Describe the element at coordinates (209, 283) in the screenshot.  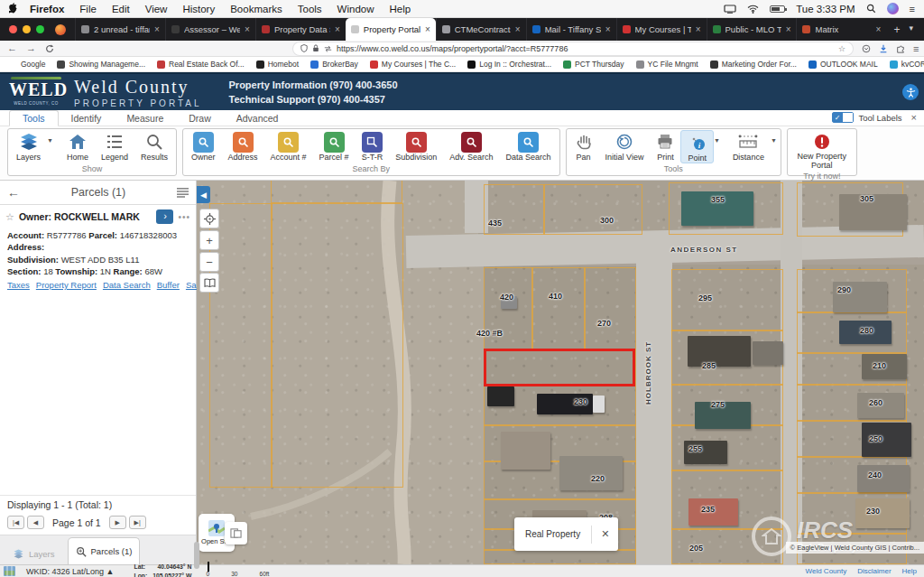
I see `bookmarks-map-button` at that location.